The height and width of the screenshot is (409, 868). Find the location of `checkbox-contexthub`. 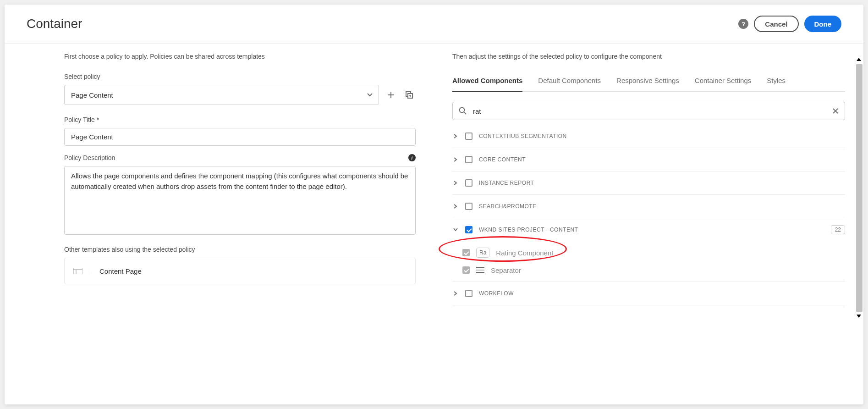

checkbox-contexthub is located at coordinates (469, 136).